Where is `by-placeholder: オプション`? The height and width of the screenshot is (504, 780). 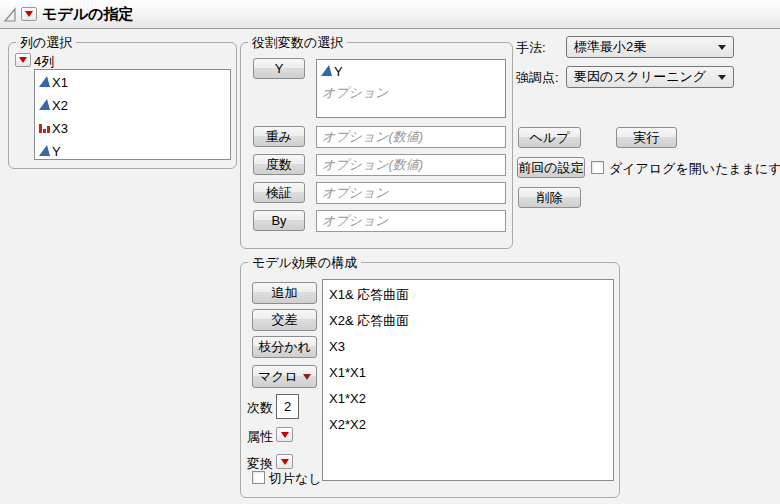
by-placeholder: オプション is located at coordinates (356, 221).